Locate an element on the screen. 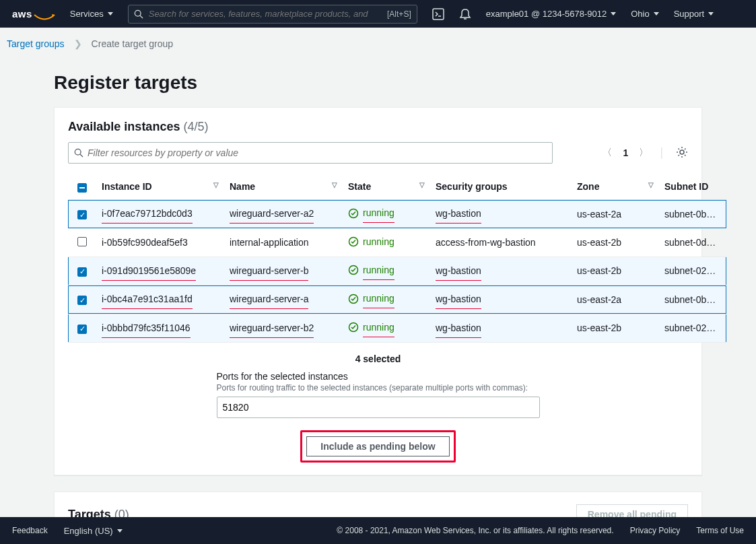 The width and height of the screenshot is (756, 544). support-menu: Support is located at coordinates (694, 13).